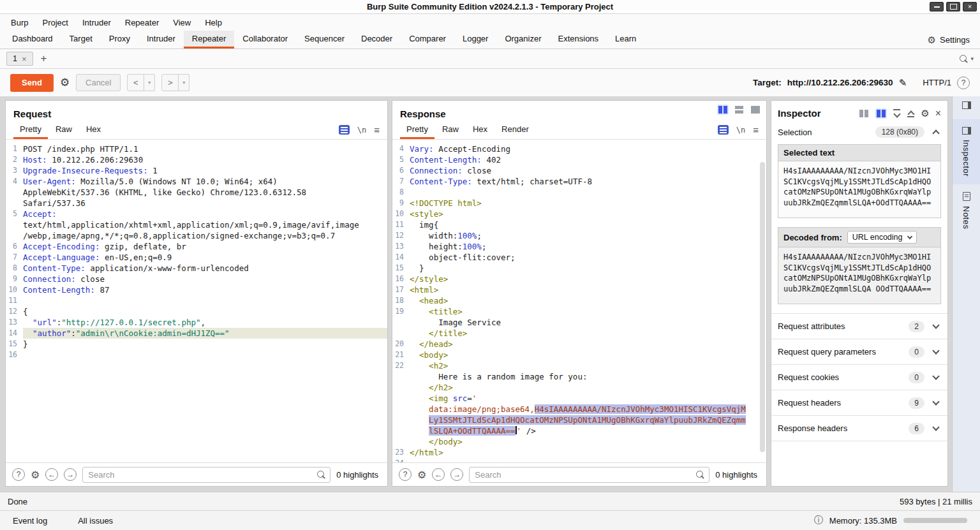 Image resolution: width=980 pixels, height=530 pixels. I want to click on encoding-dropdown: URL encoding, so click(882, 237).